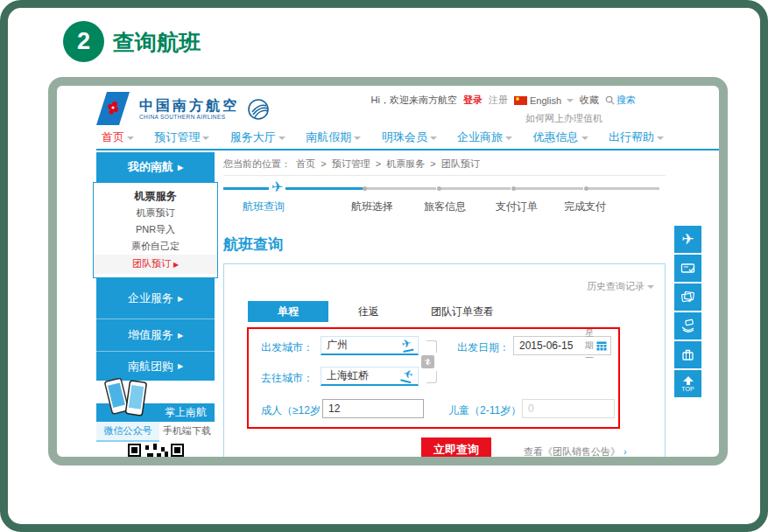  I want to click on tab-group-orders: 团队订单查看, so click(462, 312).